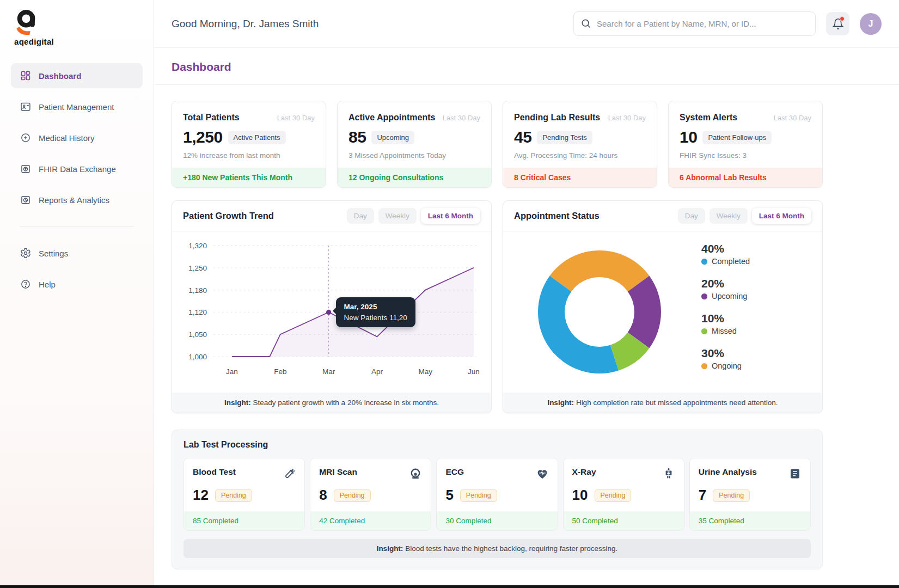 The image size is (899, 588). Describe the element at coordinates (77, 138) in the screenshot. I see `sidebar-item-medical-history: Medical History` at that location.